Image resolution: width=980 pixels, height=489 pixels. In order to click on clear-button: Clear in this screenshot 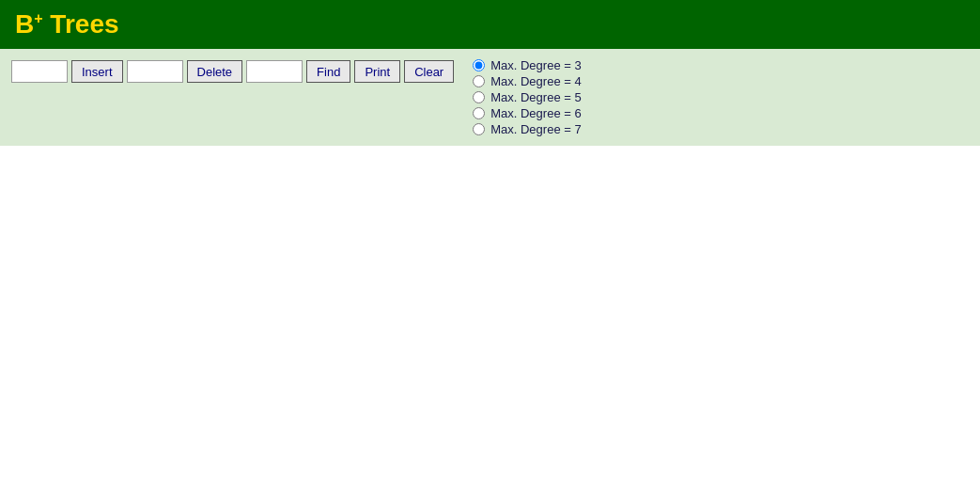, I will do `click(428, 71)`.